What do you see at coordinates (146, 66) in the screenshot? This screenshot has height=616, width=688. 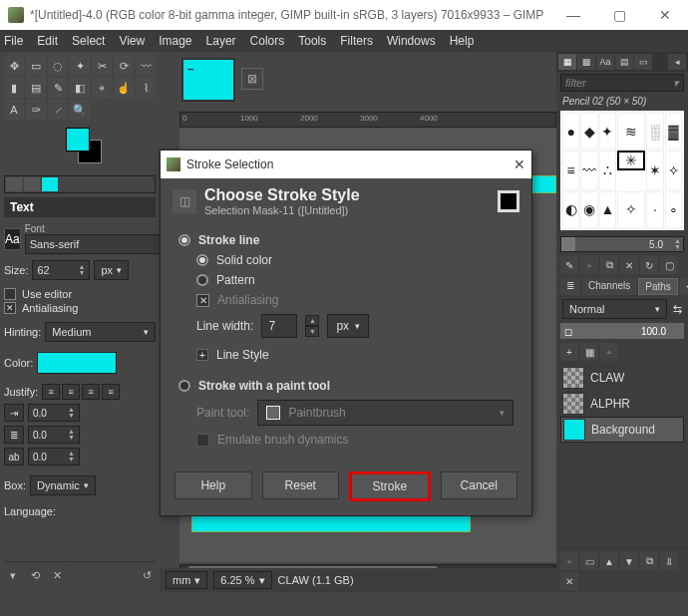 I see `tool-warp: 〰` at bounding box center [146, 66].